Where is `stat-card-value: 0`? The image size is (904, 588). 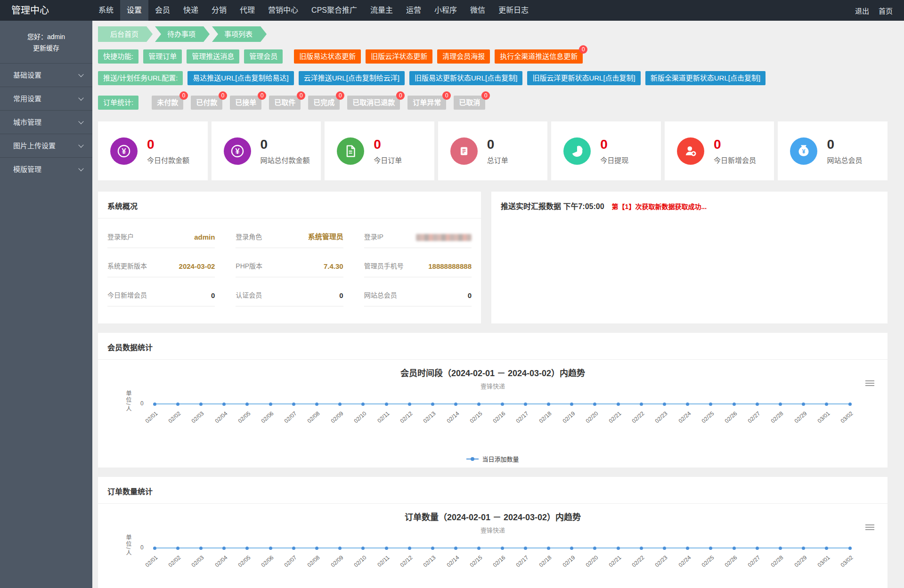 stat-card-value: 0 is located at coordinates (497, 145).